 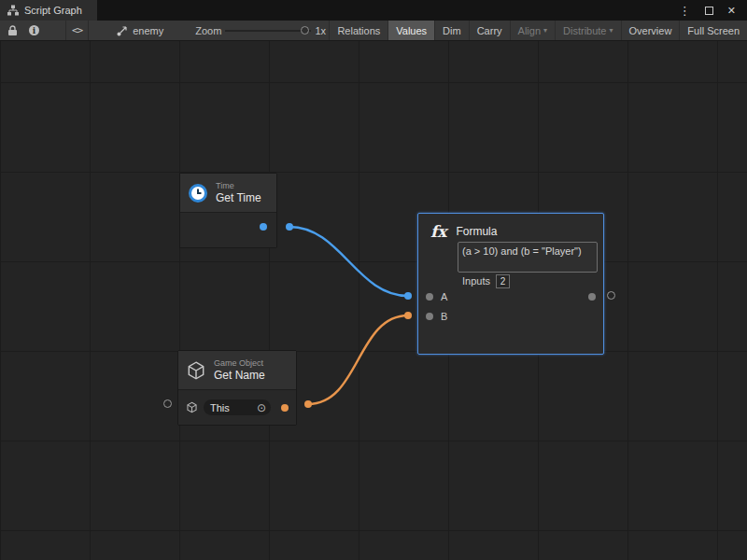 I want to click on maximize-icon, so click(x=710, y=11).